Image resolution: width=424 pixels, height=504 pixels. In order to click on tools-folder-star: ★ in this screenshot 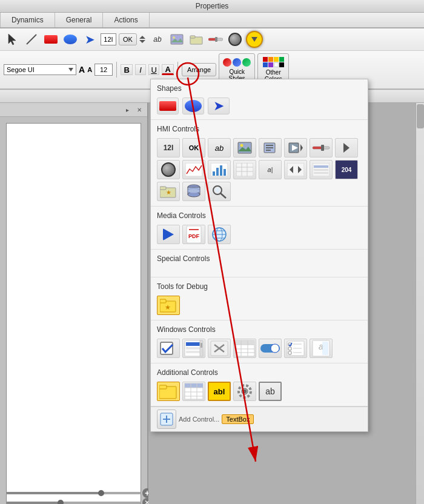, I will do `click(168, 305)`.